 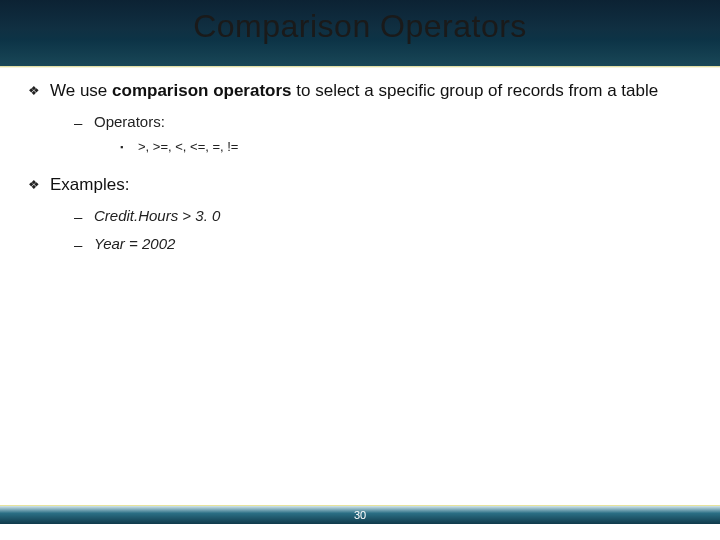 I want to click on bullet-text: Credit.Hours > 3. 0, so click(x=157, y=216).